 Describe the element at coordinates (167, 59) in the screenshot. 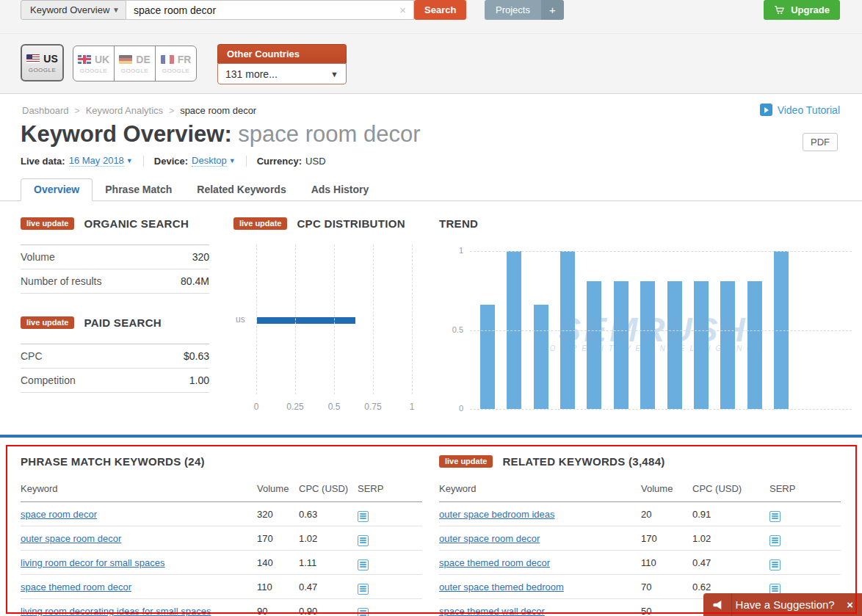

I see `fr-flag-icon` at that location.